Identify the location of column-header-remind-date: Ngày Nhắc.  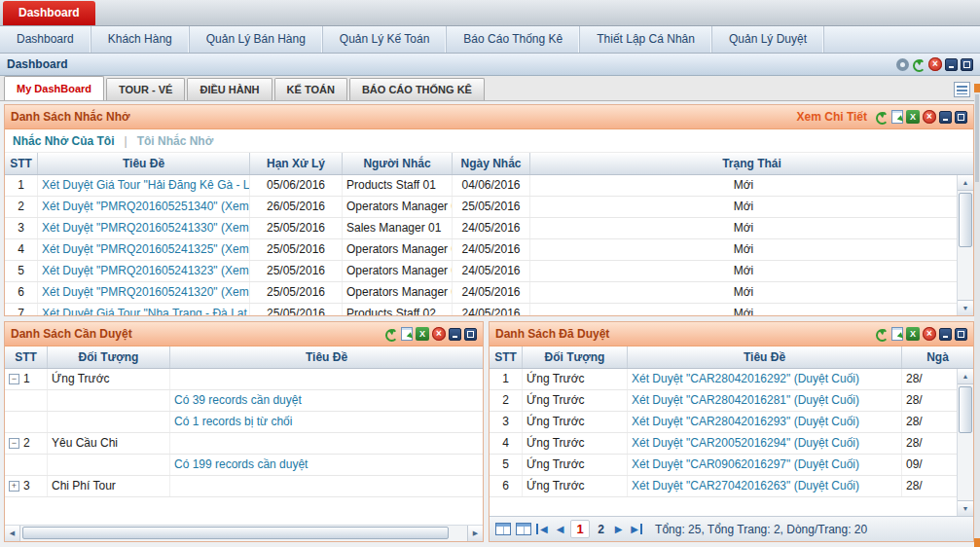
(491, 164).